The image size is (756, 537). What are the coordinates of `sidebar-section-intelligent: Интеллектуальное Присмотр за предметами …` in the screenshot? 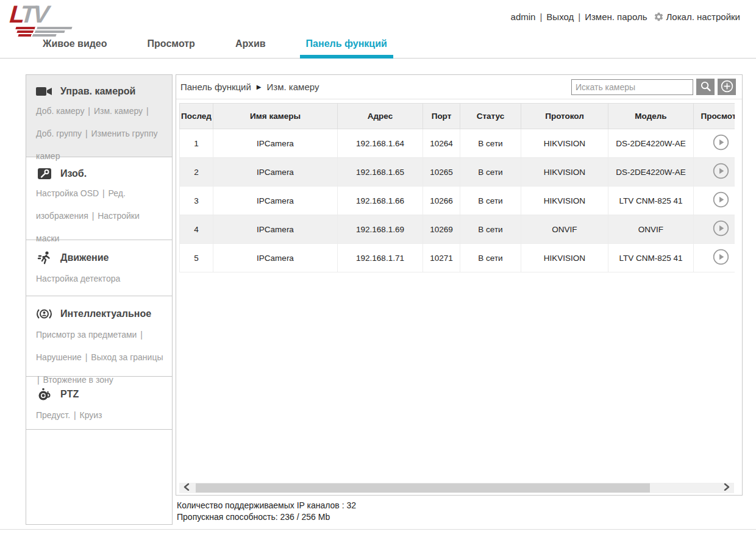 It's located at (99, 336).